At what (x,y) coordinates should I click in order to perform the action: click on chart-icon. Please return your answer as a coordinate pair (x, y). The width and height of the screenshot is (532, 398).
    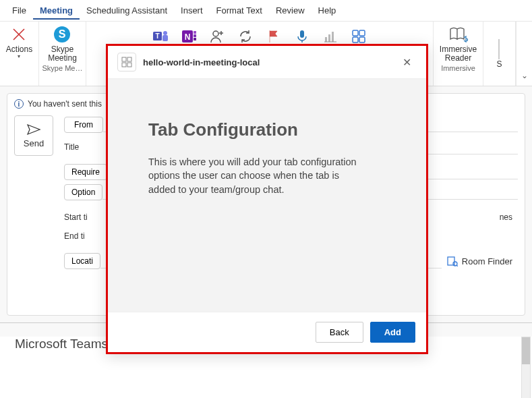
    Looking at the image, I should click on (330, 36).